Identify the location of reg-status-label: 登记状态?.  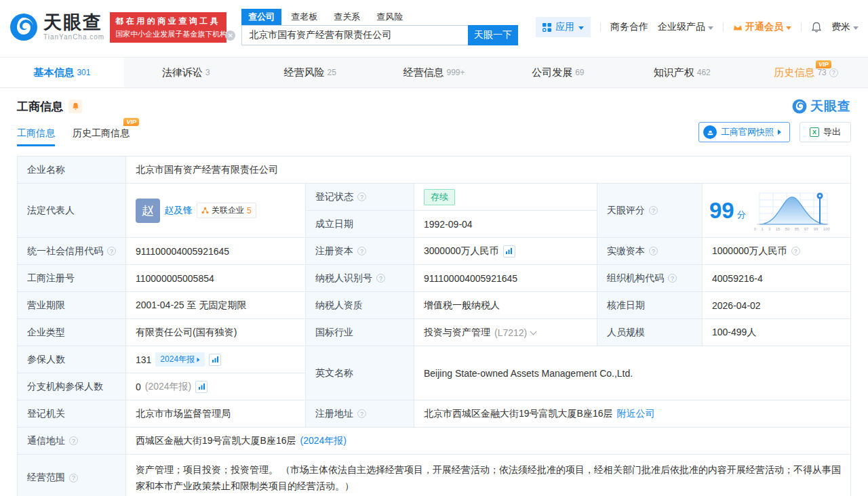
(360, 197).